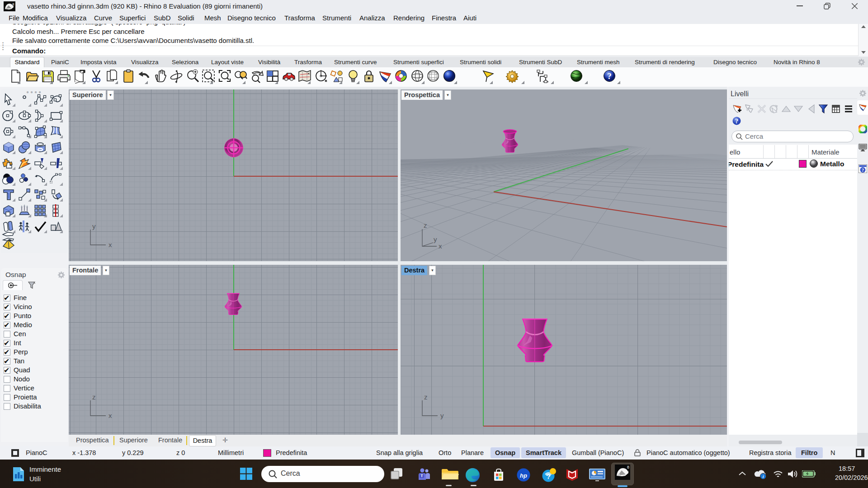 The width and height of the screenshot is (868, 488). I want to click on svg-text: T, so click(422, 476).